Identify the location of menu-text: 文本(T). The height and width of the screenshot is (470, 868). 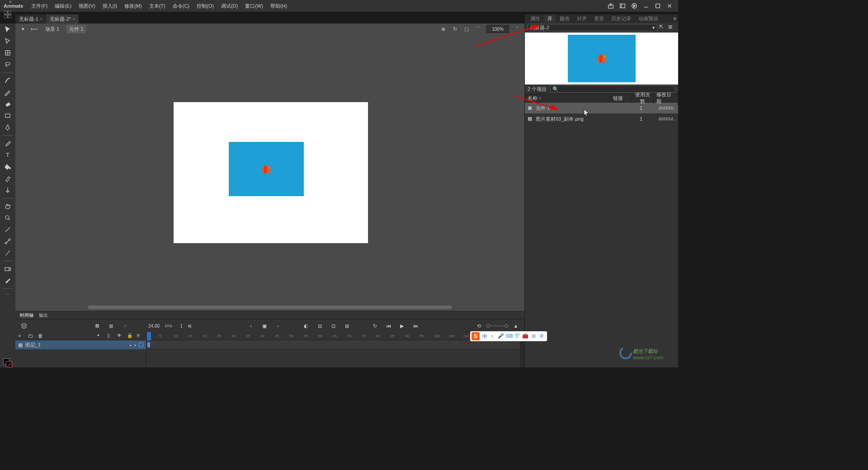
(157, 6).